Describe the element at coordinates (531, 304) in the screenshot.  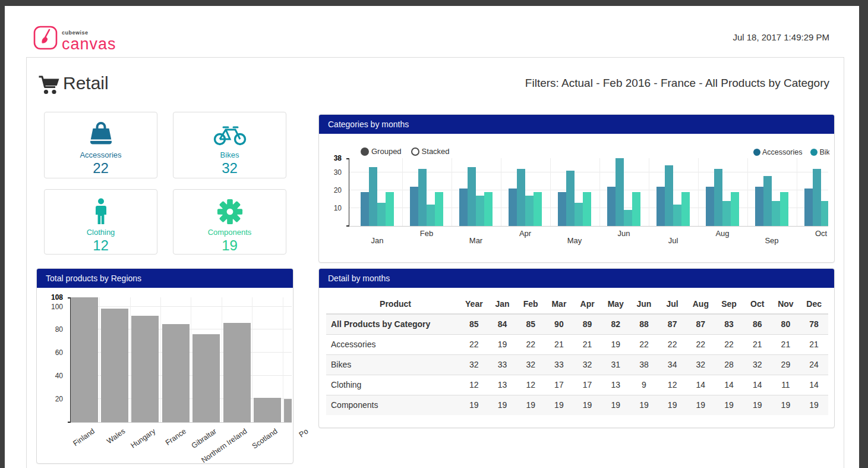
I see `table-header-cell: Feb` at that location.